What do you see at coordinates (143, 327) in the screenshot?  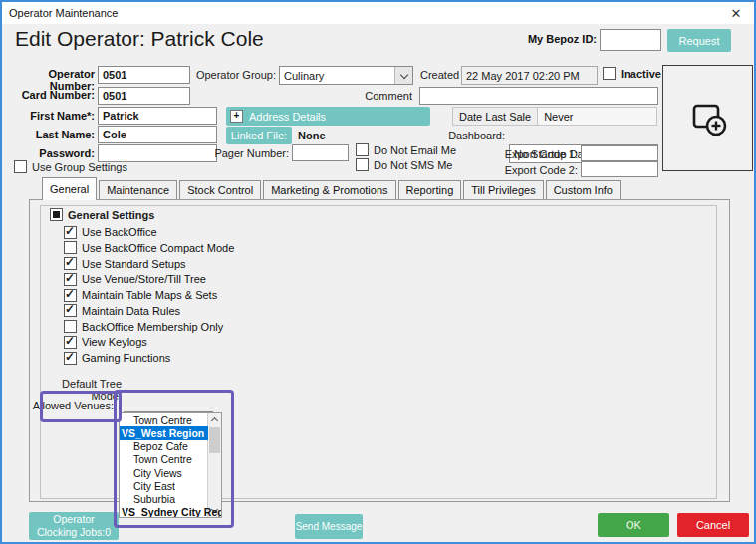 I see `setting-row: BackOffice Membership Only` at bounding box center [143, 327].